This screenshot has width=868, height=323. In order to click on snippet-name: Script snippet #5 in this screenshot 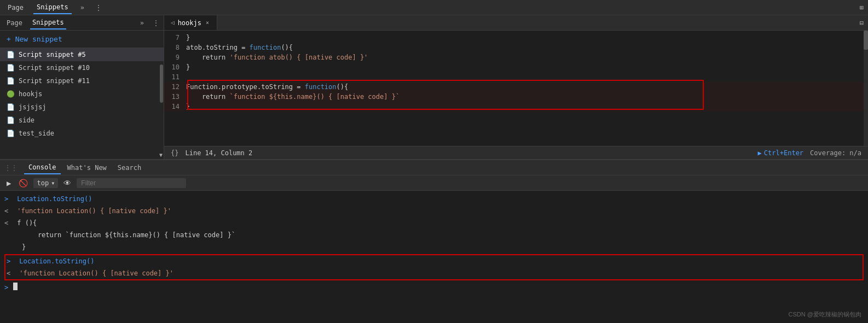, I will do `click(53, 55)`.